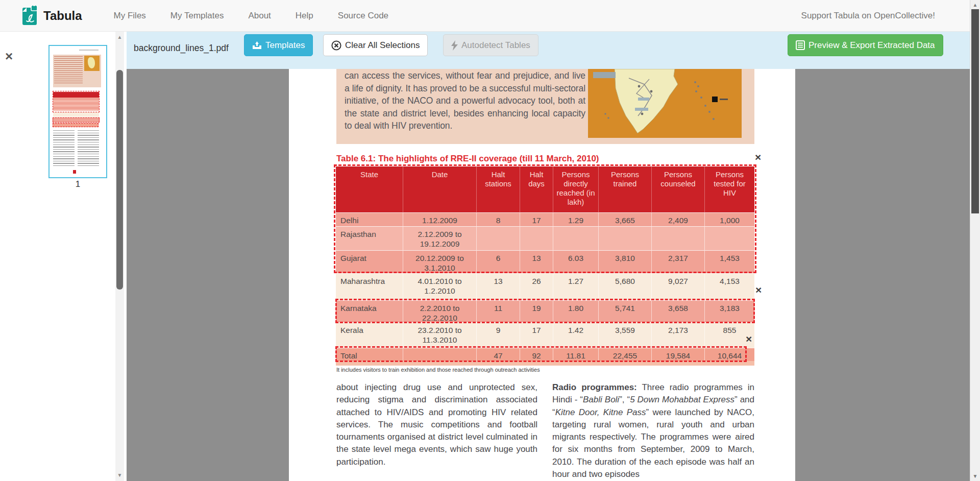  I want to click on templates-label: Templates, so click(285, 45).